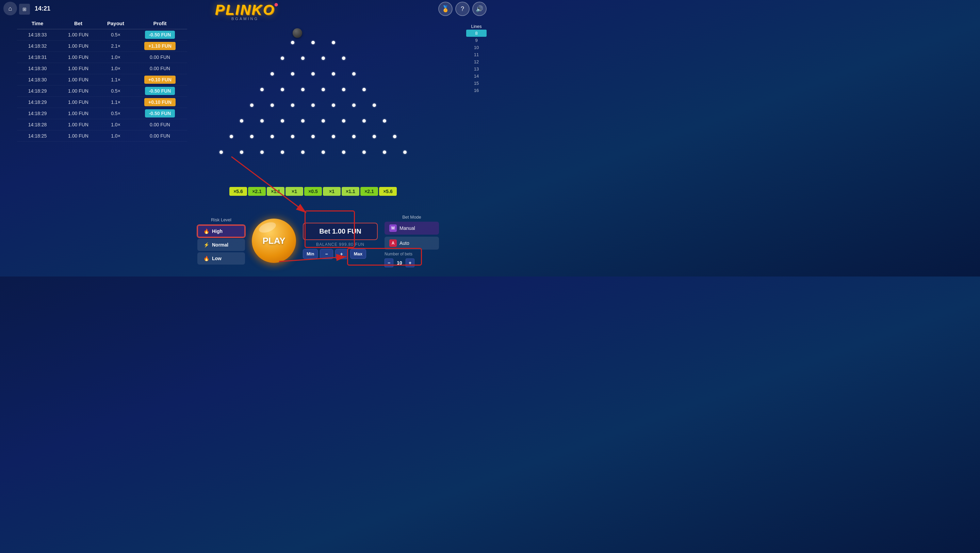  Describe the element at coordinates (410, 263) in the screenshot. I see `num-bets-plus: +` at that location.